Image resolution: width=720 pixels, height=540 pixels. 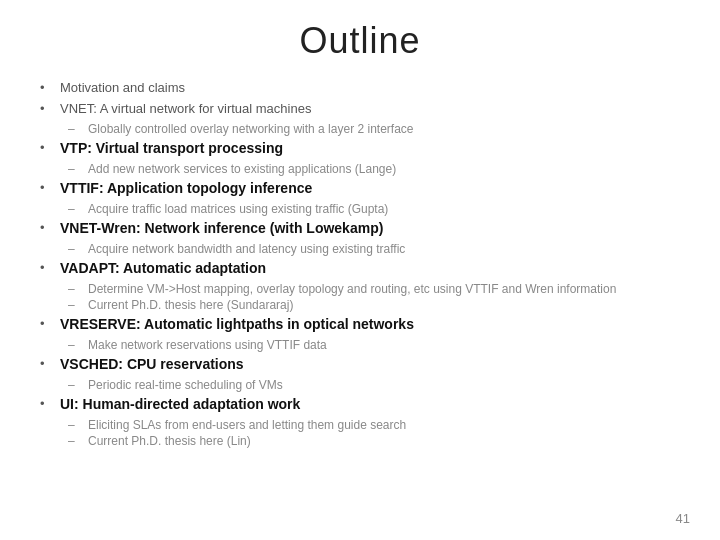 What do you see at coordinates (352, 289) in the screenshot?
I see `sub-text-vadapt-1: Determine VM->Host mapping, overlay topo…` at bounding box center [352, 289].